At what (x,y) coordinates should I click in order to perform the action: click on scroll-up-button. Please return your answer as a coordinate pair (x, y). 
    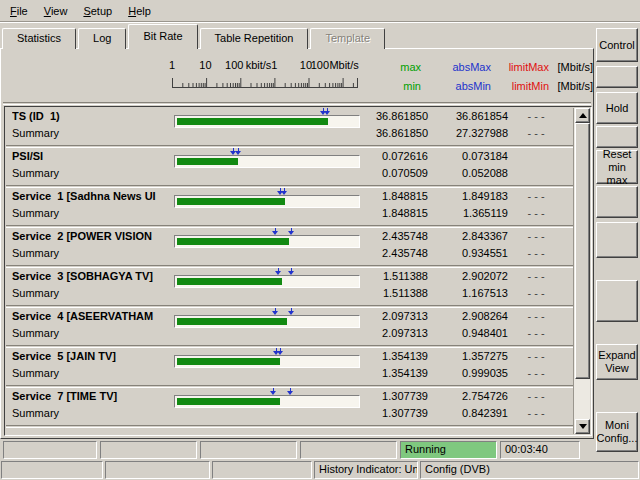
    Looking at the image, I should click on (582, 116).